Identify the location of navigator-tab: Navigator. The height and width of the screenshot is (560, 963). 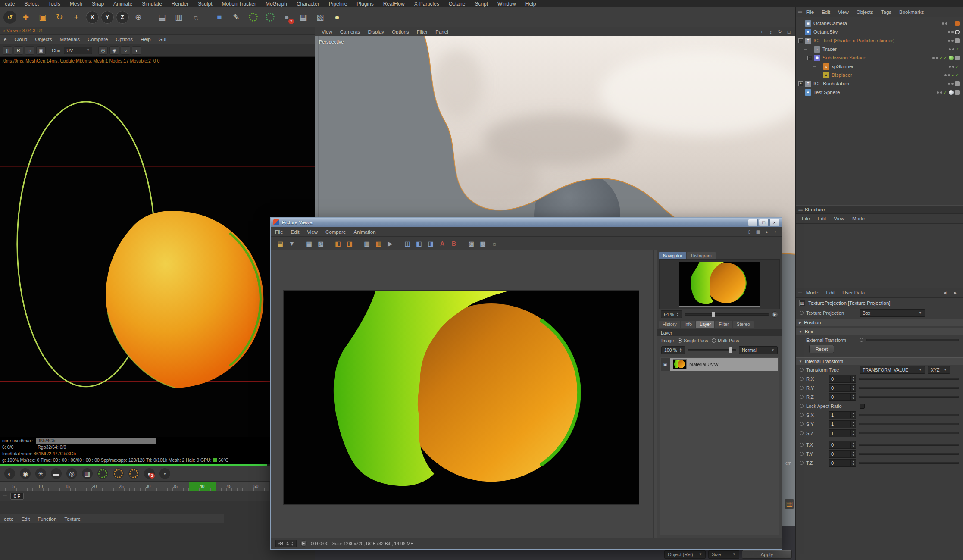
(672, 255).